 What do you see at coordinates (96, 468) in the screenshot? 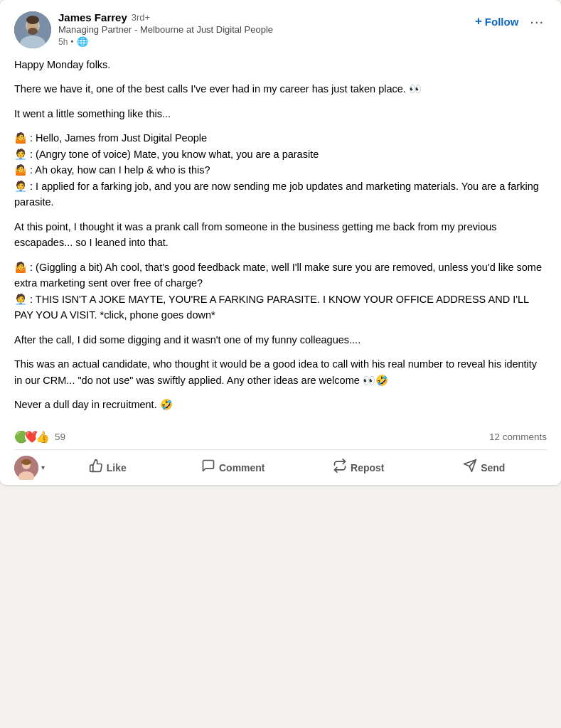
I see `like-icon` at bounding box center [96, 468].